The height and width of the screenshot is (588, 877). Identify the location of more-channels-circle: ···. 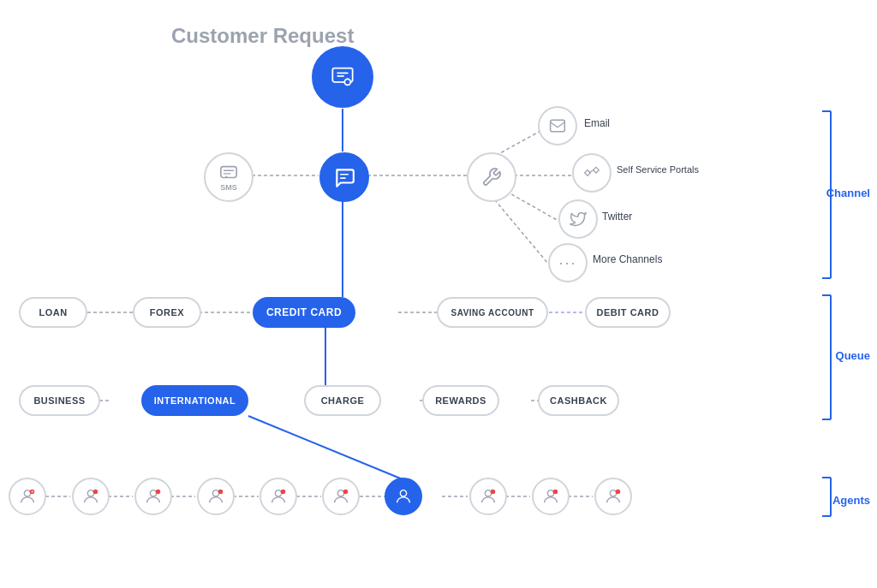
(568, 263).